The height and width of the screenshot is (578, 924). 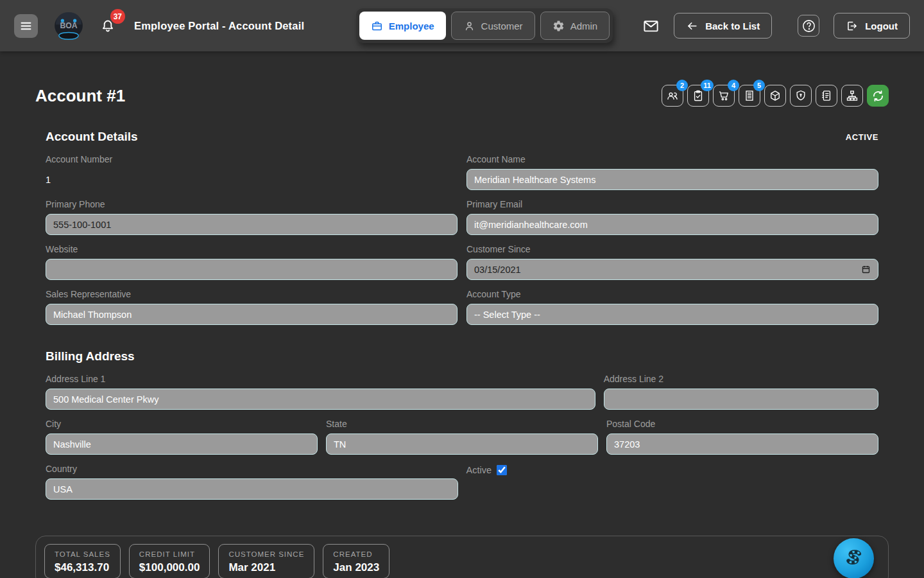 What do you see at coordinates (742, 424) in the screenshot?
I see `postal-code-label: Postal Code` at bounding box center [742, 424].